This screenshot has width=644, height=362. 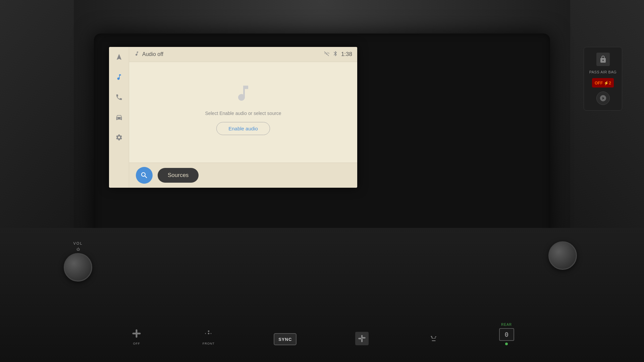 I want to click on sidebar-item-settings, so click(x=119, y=137).